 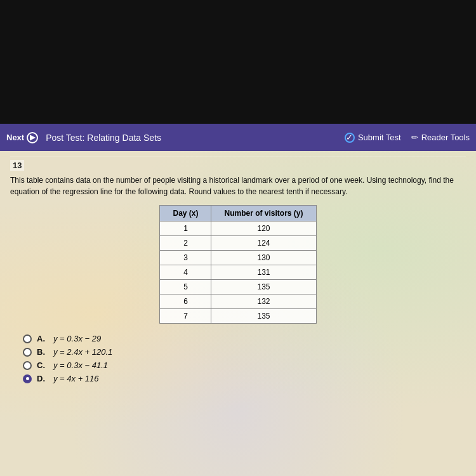 I want to click on next-button: Next ▶, so click(x=22, y=138).